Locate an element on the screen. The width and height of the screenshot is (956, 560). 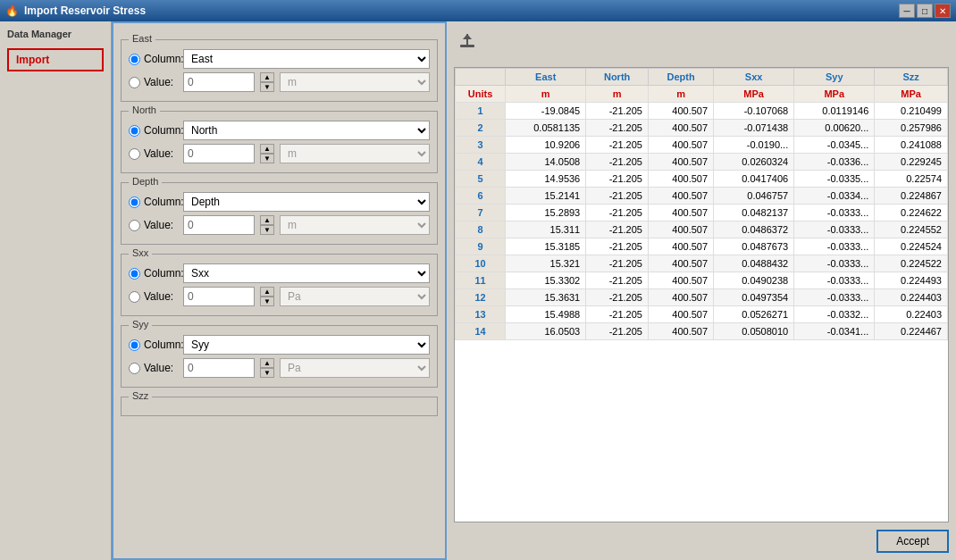
east-column-row: Column: East is located at coordinates (279, 59).